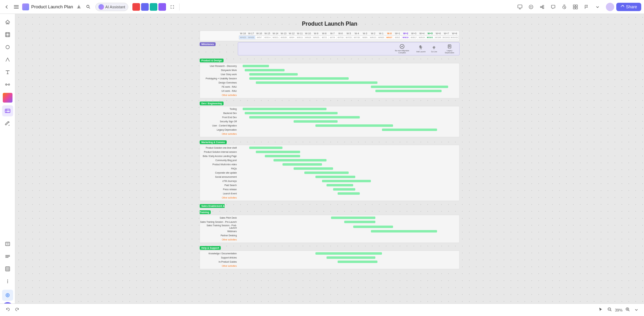 Image resolution: width=644 pixels, height=316 pixels. I want to click on search-button, so click(88, 7).